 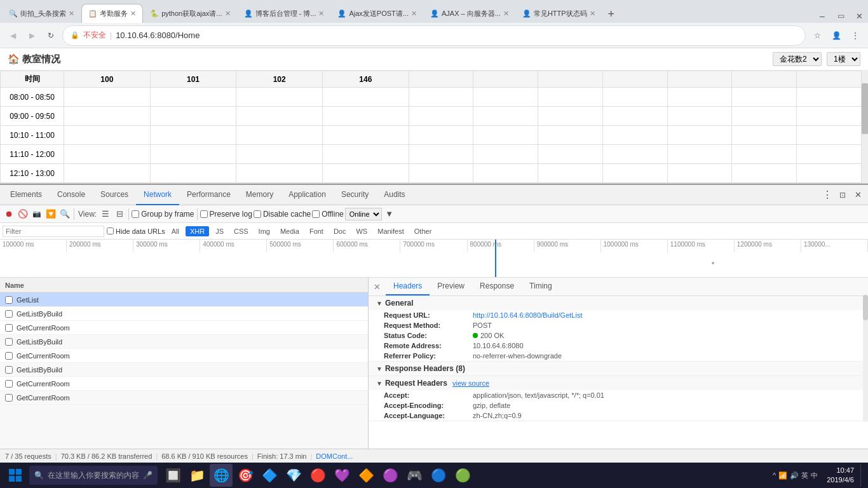 I want to click on network-item-5-checkbox, so click(x=9, y=370).